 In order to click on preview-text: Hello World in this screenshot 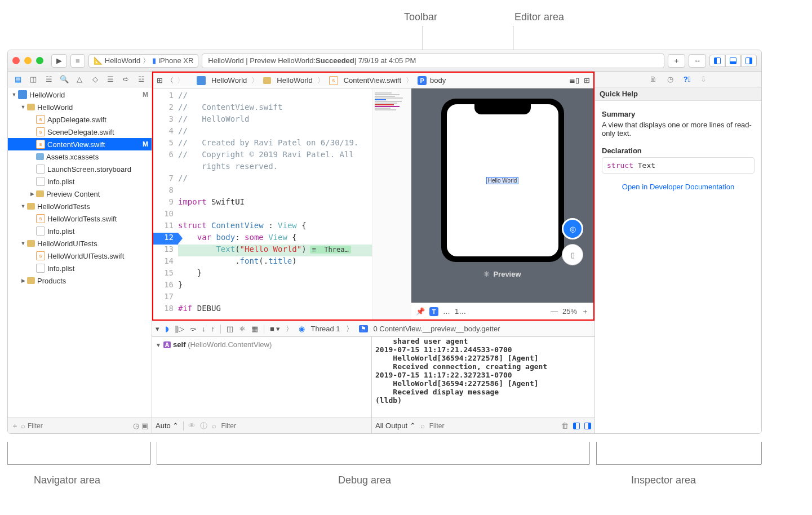, I will do `click(503, 180)`.